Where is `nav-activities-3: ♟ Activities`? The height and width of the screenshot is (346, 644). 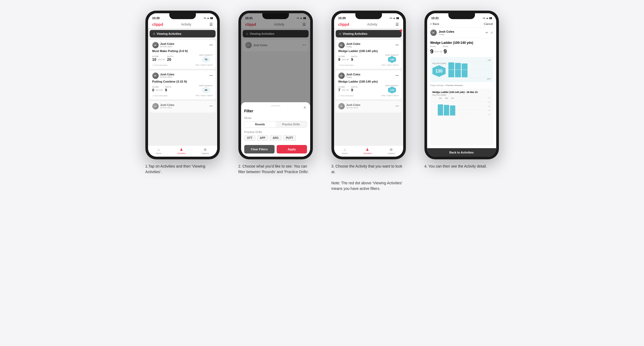 nav-activities-3: ♟ Activities is located at coordinates (368, 151).